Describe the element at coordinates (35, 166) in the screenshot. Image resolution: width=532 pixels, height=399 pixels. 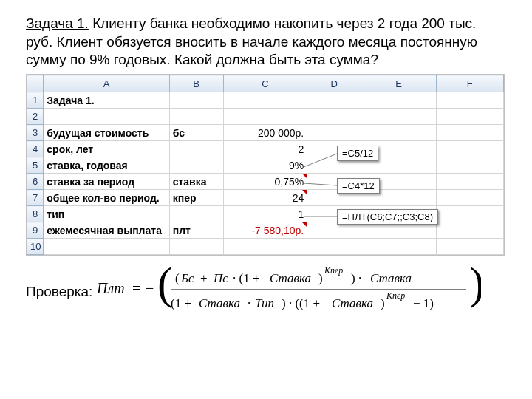
I see `row-header: 5` at that location.